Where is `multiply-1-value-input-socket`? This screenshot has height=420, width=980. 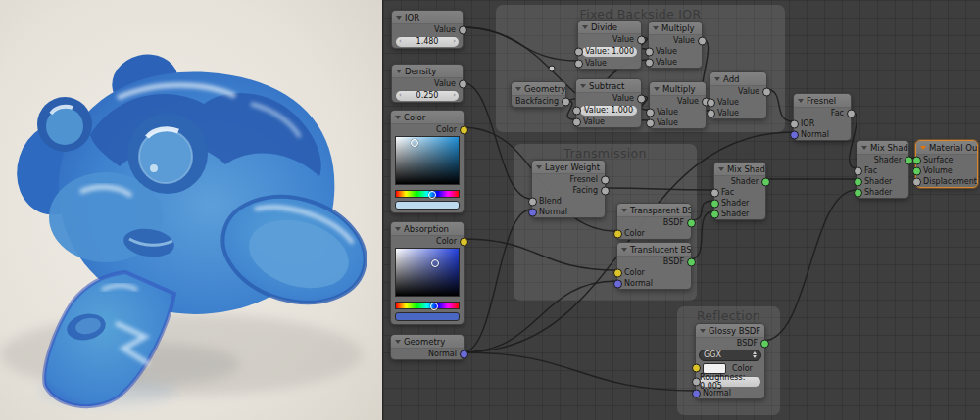
multiply-1-value-input-socket is located at coordinates (649, 63).